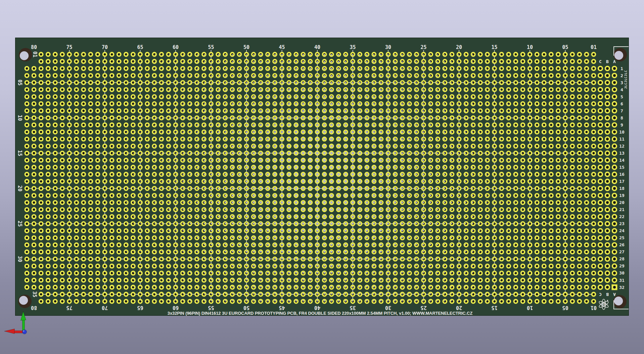  I want to click on x-axis-arrowhead, so click(9, 332).